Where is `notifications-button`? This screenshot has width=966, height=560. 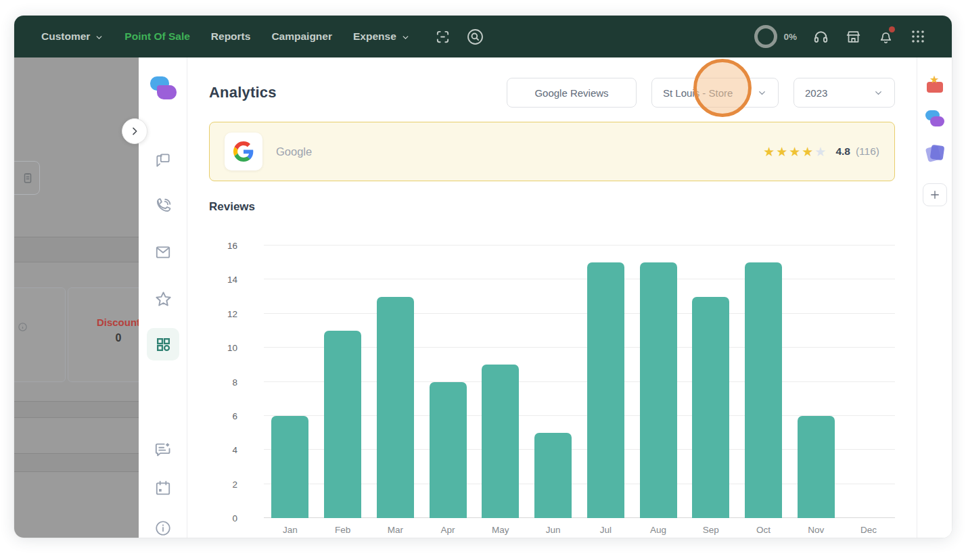 notifications-button is located at coordinates (886, 37).